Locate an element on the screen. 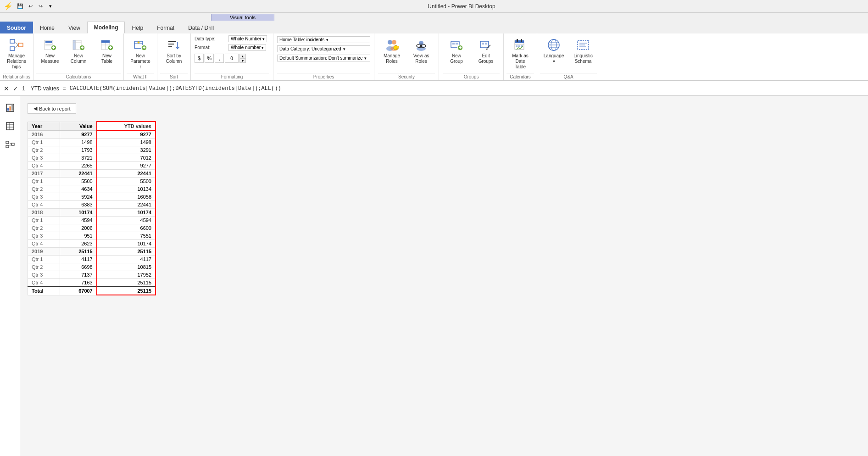  formula-row-number: 1 is located at coordinates (24, 89).